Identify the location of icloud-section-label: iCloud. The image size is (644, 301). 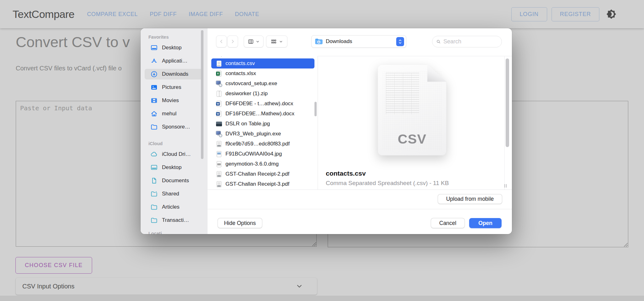
(178, 144).